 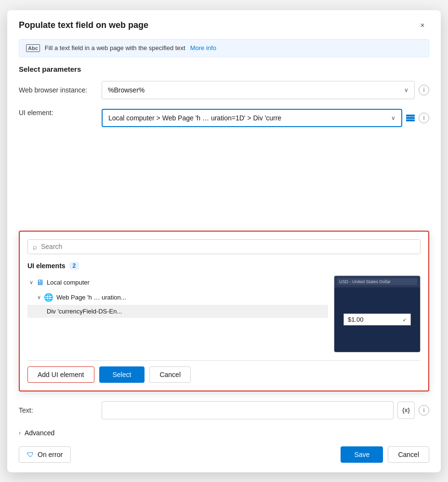 What do you see at coordinates (406, 410) in the screenshot?
I see `variable-button: {x}` at bounding box center [406, 410].